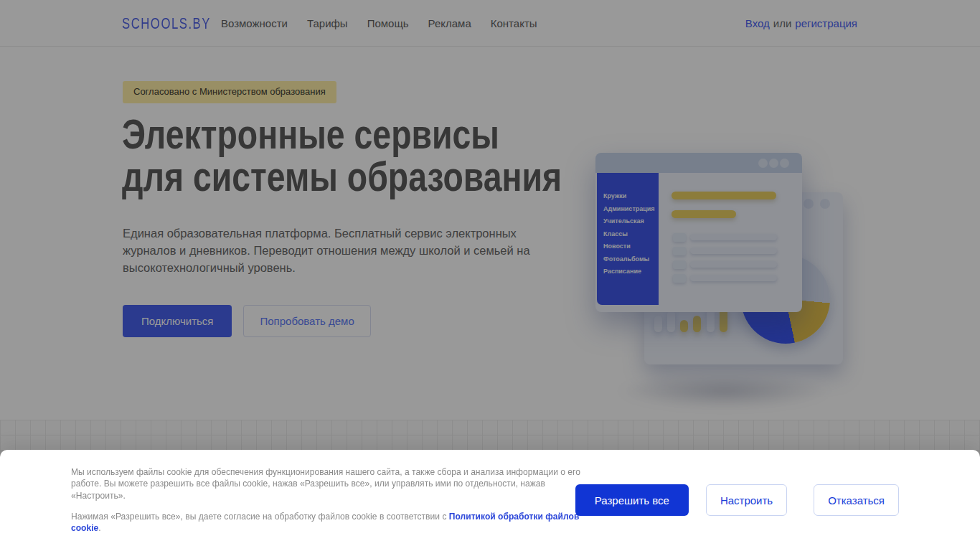  I want to click on cookie-paragraph-1: Мы используем файлы cookie для обеспечен…, so click(328, 484).